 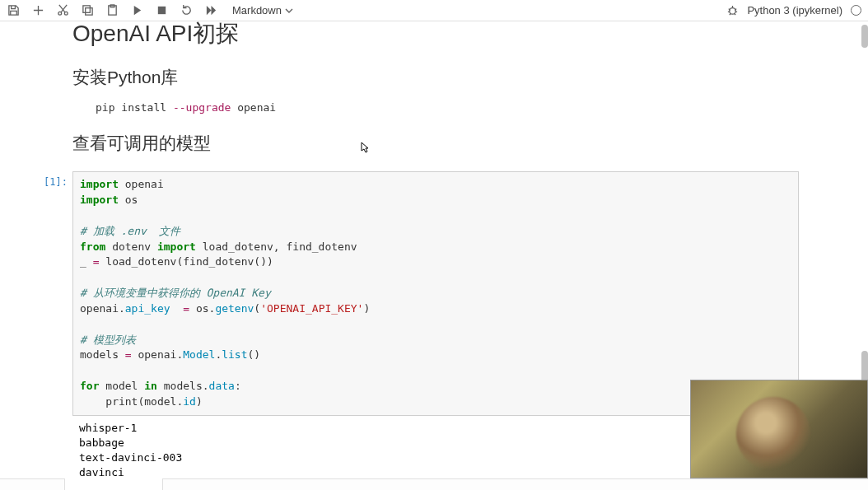 I want to click on output-line: whisper-1, so click(x=108, y=428).